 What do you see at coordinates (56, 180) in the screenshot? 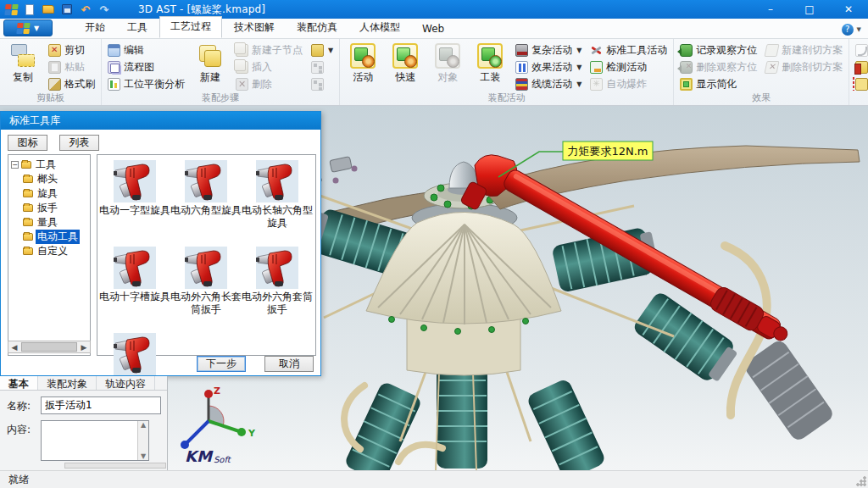
I see `tree-item-hammer: 榔头` at bounding box center [56, 180].